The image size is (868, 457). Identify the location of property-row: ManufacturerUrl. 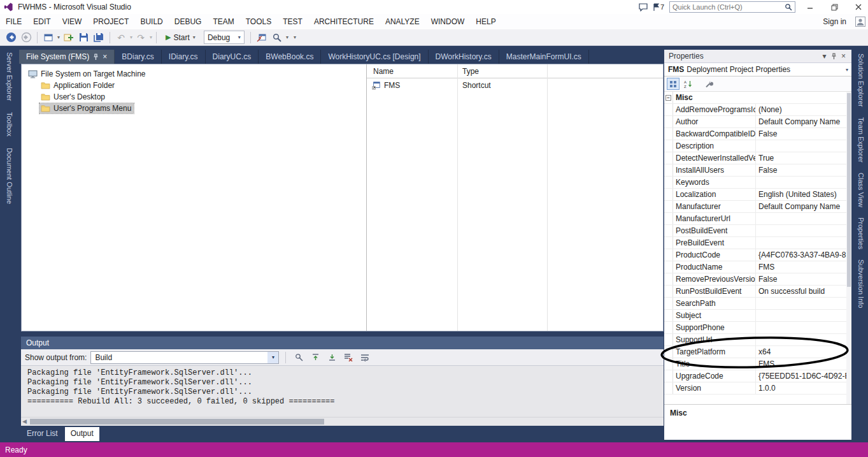
(758, 219).